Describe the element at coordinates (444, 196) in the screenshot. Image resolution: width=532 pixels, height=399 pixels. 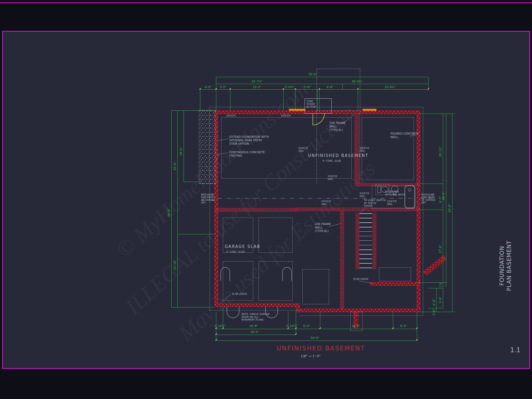
I see `dim-label: 48'-0"` at that location.